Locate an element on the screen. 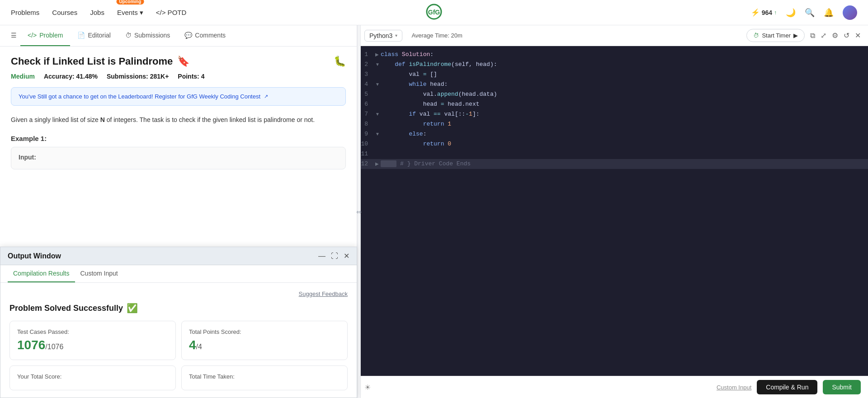 The height and width of the screenshot is (398, 868). nav-events: Upcoming Events ▾ is located at coordinates (130, 13).